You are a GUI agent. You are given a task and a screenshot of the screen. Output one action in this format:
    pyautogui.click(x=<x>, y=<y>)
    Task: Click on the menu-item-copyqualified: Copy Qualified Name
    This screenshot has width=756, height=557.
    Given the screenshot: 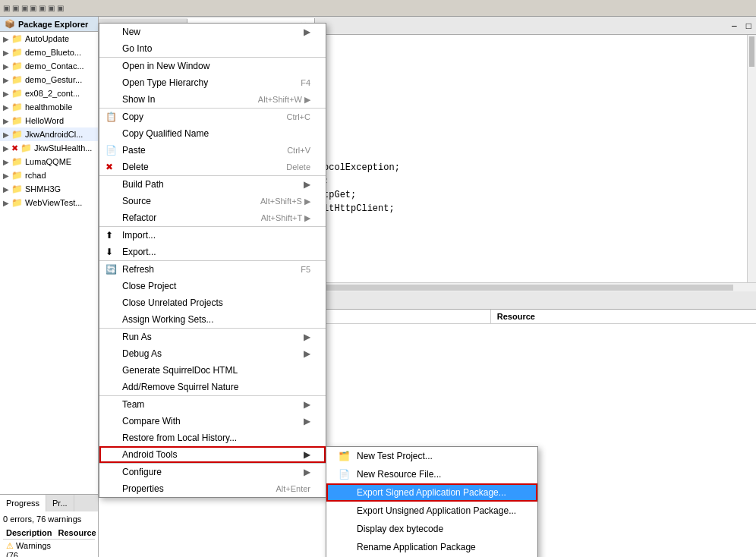 What is the action you would take?
    pyautogui.click(x=213, y=134)
    